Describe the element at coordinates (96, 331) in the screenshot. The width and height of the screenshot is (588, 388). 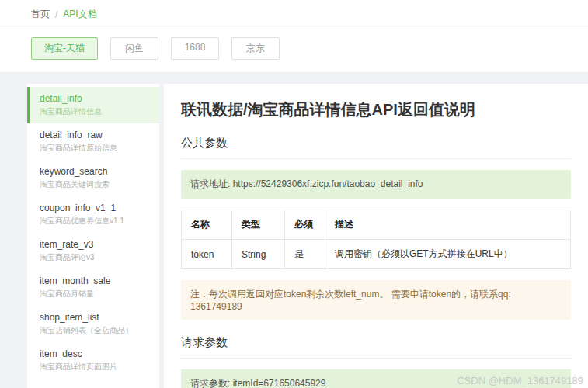
I see `sidebar-item-desc: 淘宝店铺列表（全店商品）` at that location.